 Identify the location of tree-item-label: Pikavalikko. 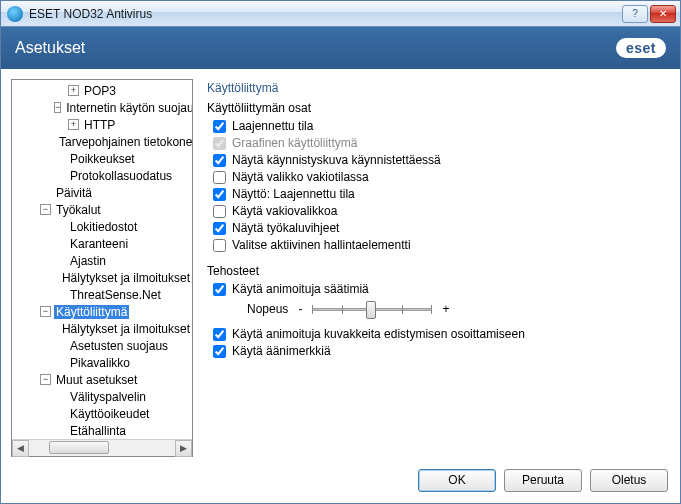
(100, 363).